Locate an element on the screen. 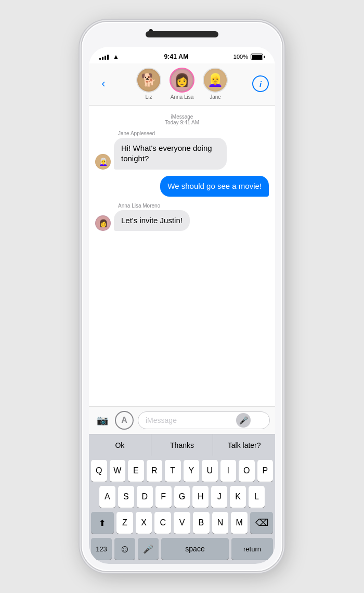 The height and width of the screenshot is (593, 364). predict-talk-later: Talk later? is located at coordinates (244, 445).